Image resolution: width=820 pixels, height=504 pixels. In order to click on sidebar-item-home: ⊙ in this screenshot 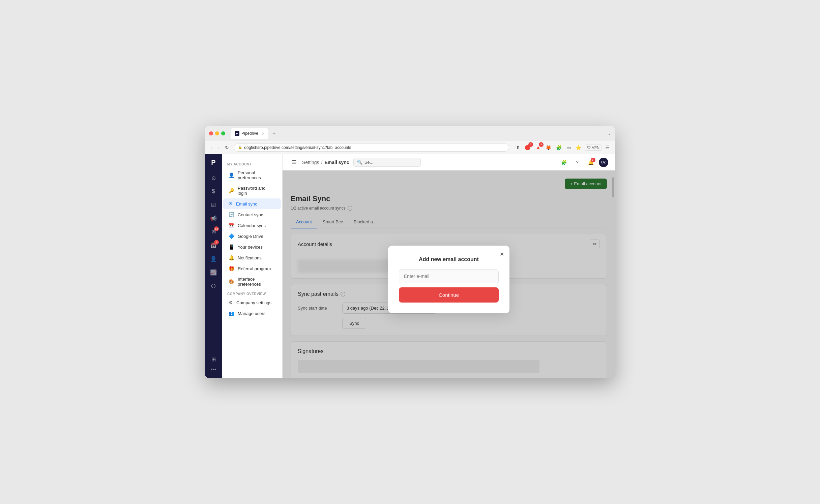, I will do `click(213, 178)`.